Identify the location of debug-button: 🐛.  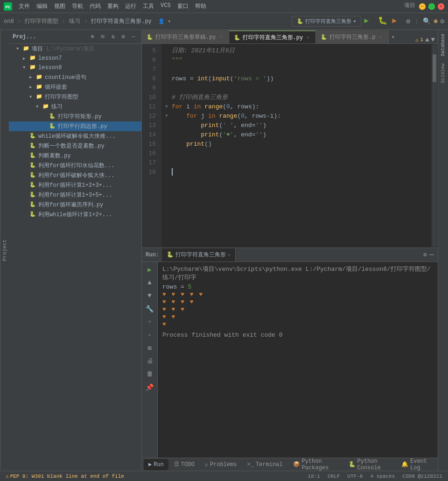
(384, 21).